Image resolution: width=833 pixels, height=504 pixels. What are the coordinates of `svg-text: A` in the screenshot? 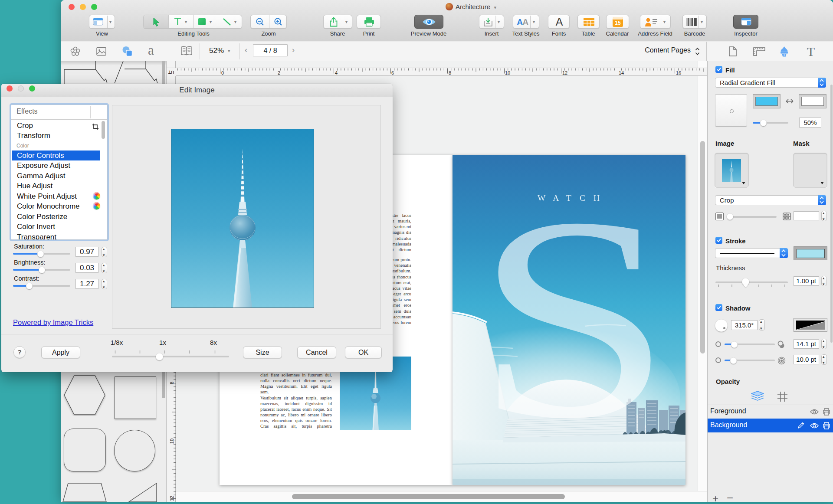 It's located at (525, 22).